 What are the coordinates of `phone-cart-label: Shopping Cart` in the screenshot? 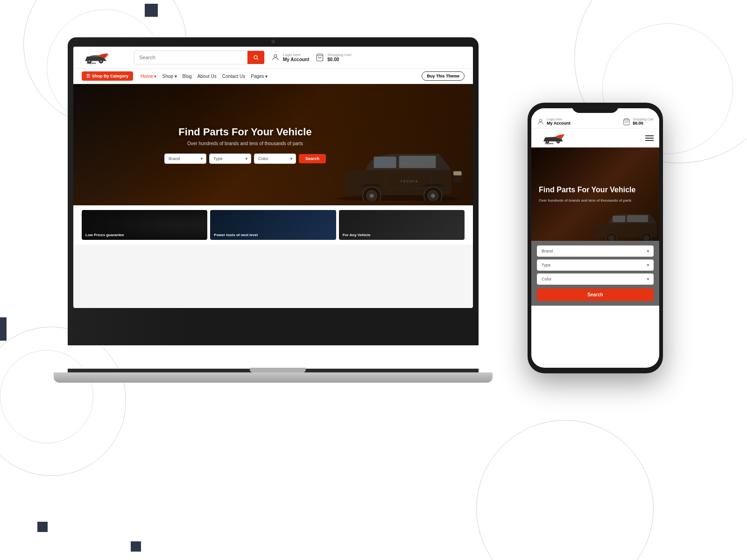 It's located at (643, 119).